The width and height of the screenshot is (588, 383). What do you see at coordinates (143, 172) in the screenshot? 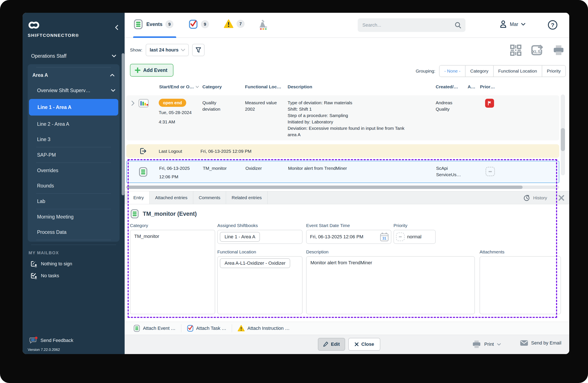
I see `events-list-icon` at bounding box center [143, 172].